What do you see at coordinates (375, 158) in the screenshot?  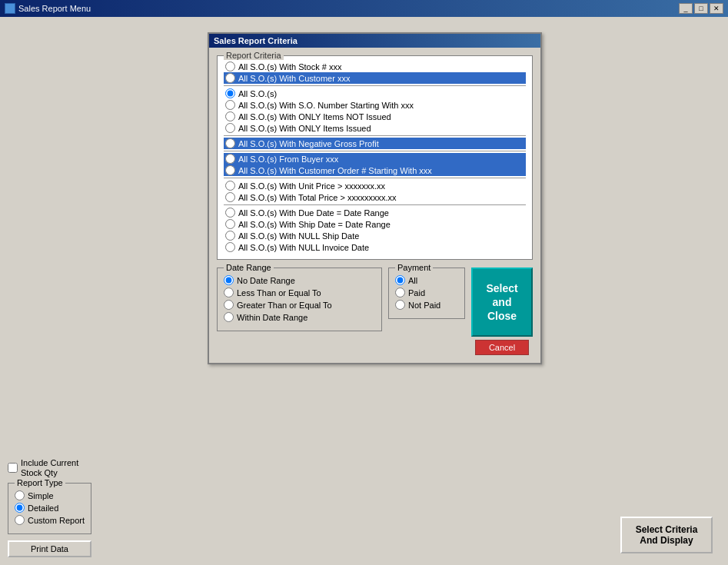 I see `criteria-item-8: All S.O.(s) From Buyer xxx` at bounding box center [375, 158].